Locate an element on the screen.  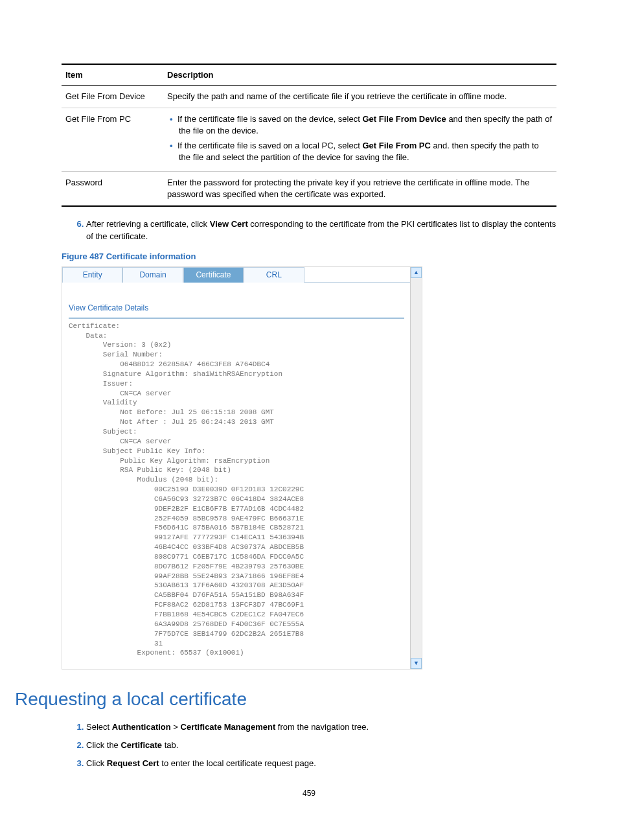
item-cell: Password is located at coordinates (113, 189).